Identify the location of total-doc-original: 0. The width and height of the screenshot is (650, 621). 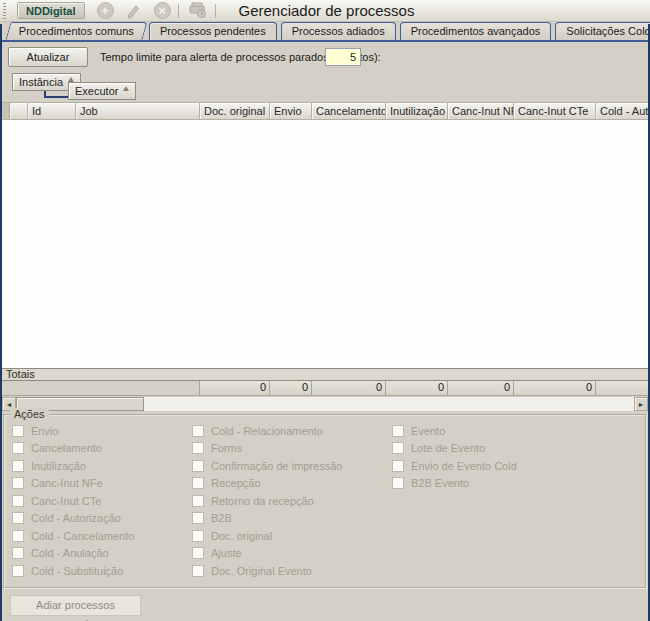
(235, 388).